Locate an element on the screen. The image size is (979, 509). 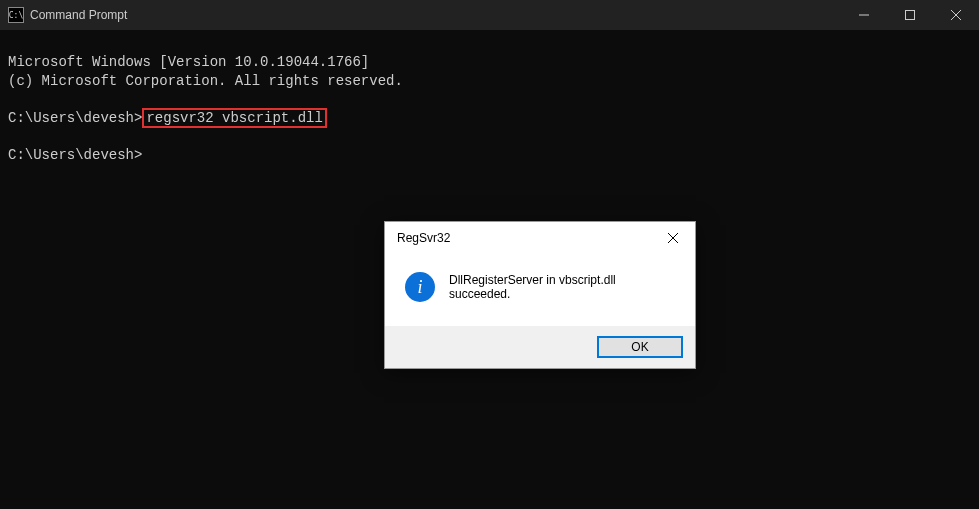
window-controls is located at coordinates (910, 15).